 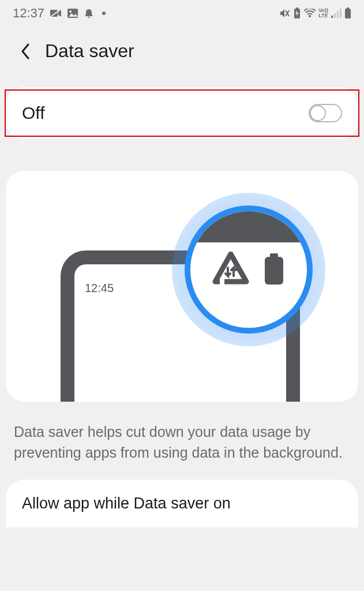 I want to click on battery-fill-icon, so click(x=274, y=270).